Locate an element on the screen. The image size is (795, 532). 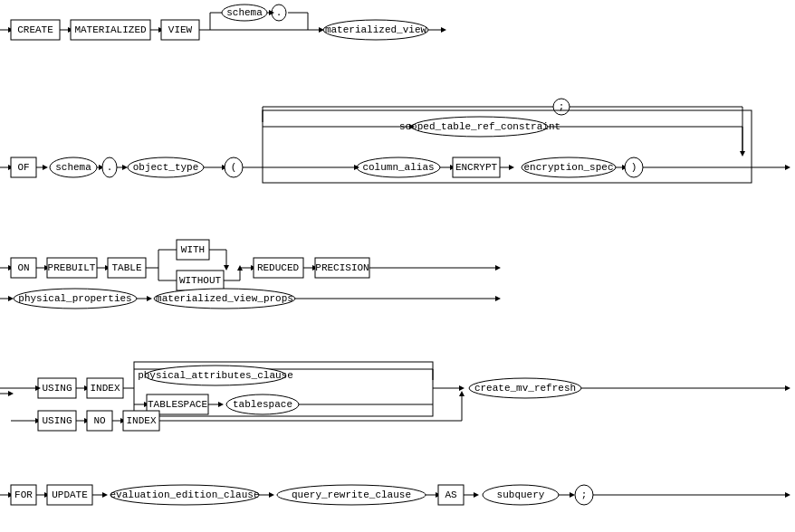
svg-text: materialized_view_props is located at coordinates (225, 299).